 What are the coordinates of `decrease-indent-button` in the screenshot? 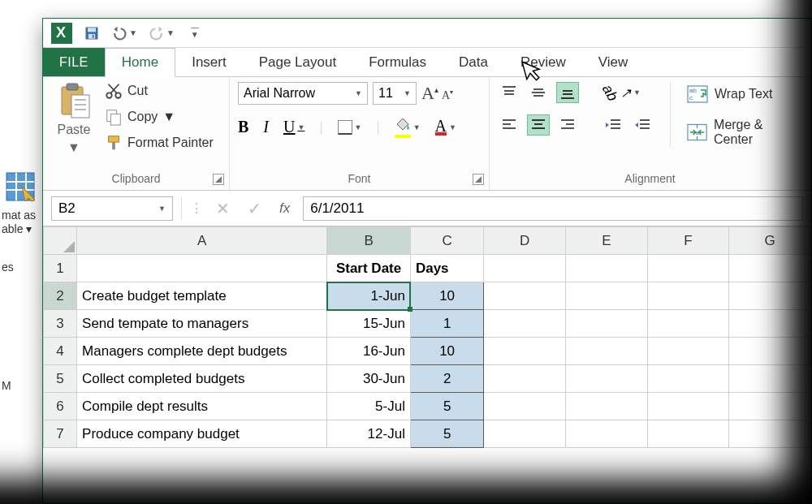 It's located at (613, 125).